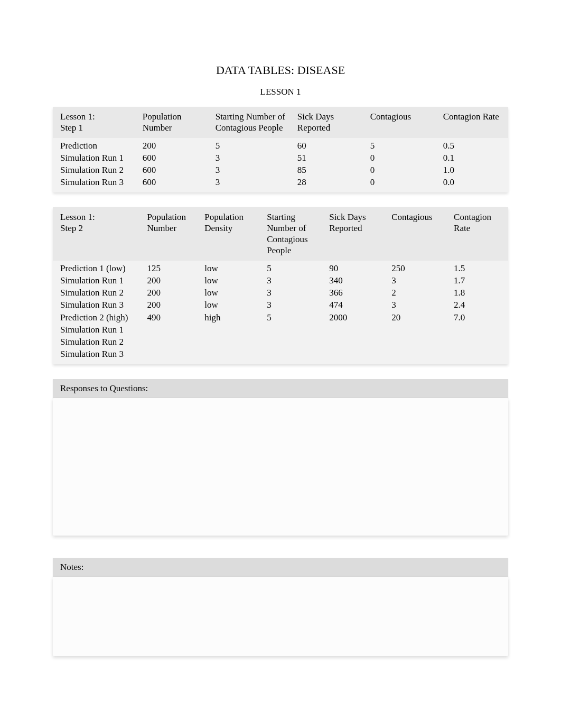 Image resolution: width=561 pixels, height=728 pixels. I want to click on table2-header-lesson: Lesson 1: Step 2, so click(98, 234).